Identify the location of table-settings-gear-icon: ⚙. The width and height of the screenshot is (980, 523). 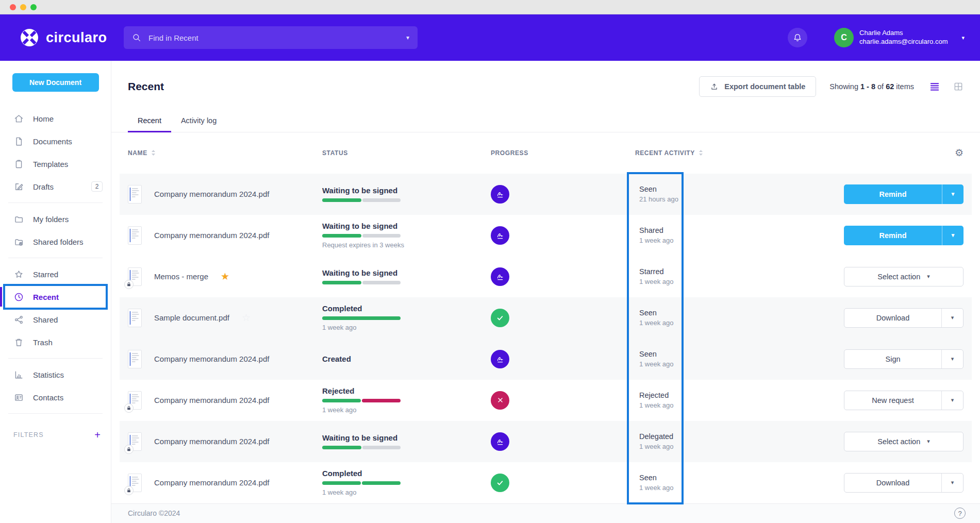
(959, 153).